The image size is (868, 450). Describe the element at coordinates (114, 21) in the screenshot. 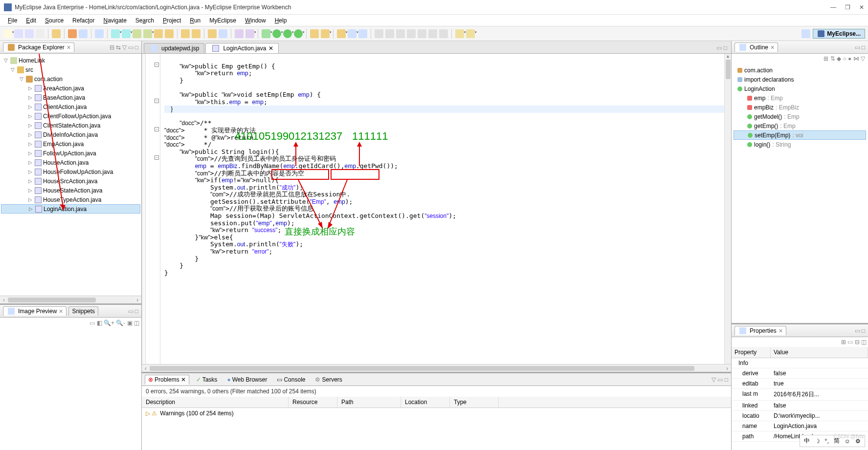

I see `menu-navigate: Navigate` at that location.